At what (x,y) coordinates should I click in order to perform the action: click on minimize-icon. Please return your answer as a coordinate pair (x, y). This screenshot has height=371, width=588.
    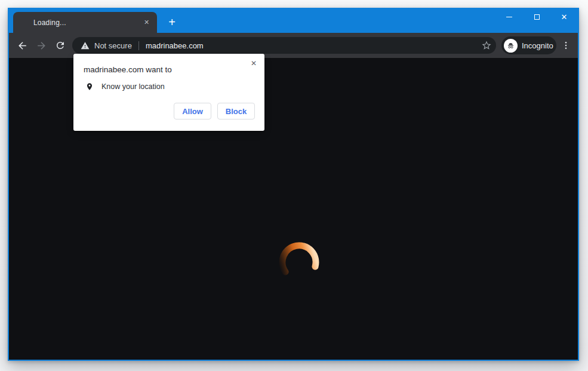
    Looking at the image, I should click on (509, 17).